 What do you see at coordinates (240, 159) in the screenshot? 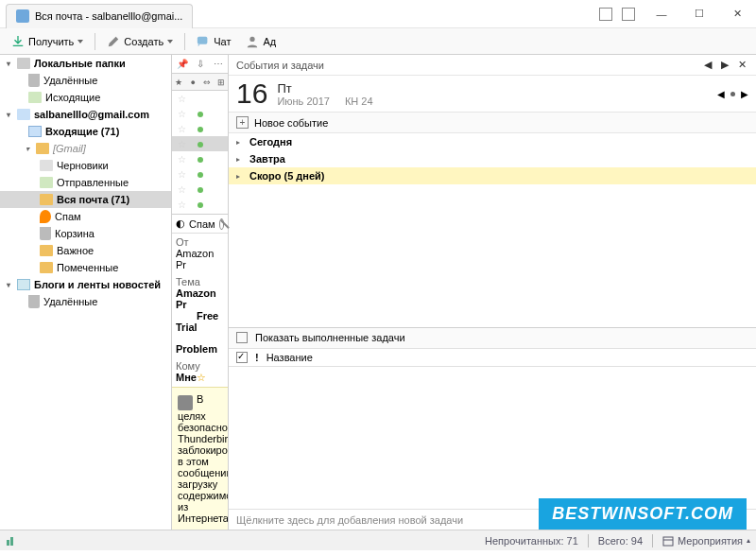
I see `chevron-right-icon: ▸` at bounding box center [240, 159].